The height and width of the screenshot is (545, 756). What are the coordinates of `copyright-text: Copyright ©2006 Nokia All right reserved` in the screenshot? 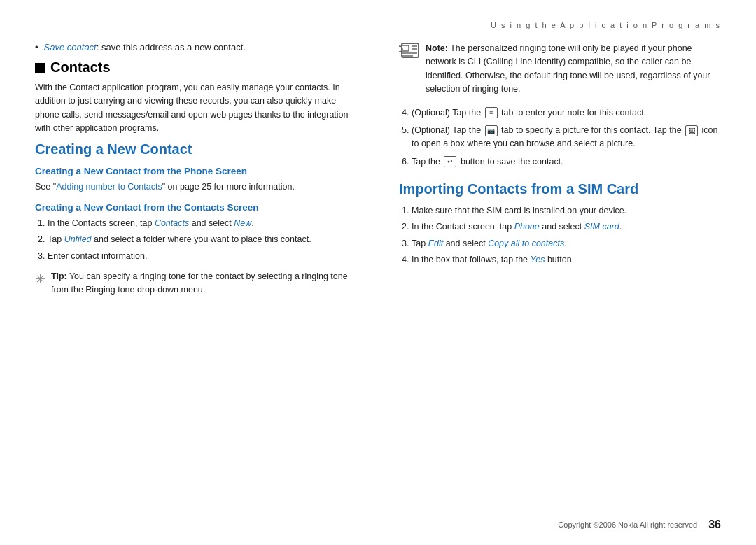 It's located at (627, 525).